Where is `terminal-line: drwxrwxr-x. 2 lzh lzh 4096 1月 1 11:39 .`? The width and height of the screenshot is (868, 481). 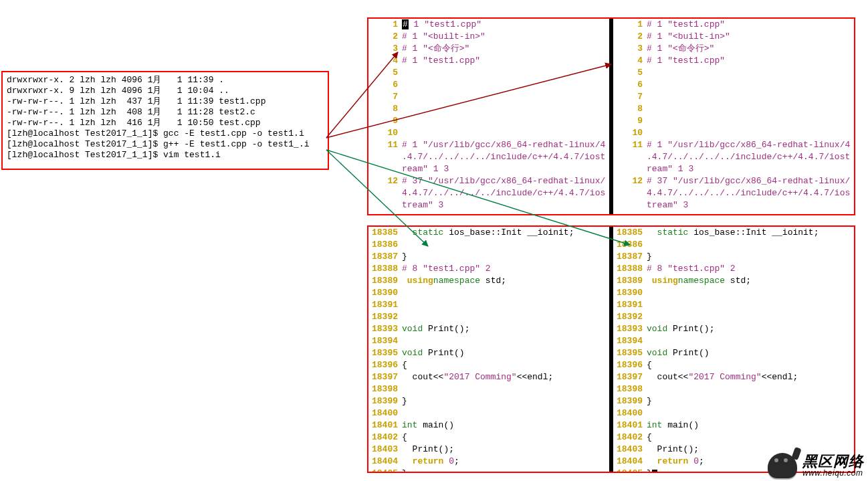 terminal-line: drwxrwxr-x. 2 lzh lzh 4096 1月 1 11:39 . is located at coordinates (165, 80).